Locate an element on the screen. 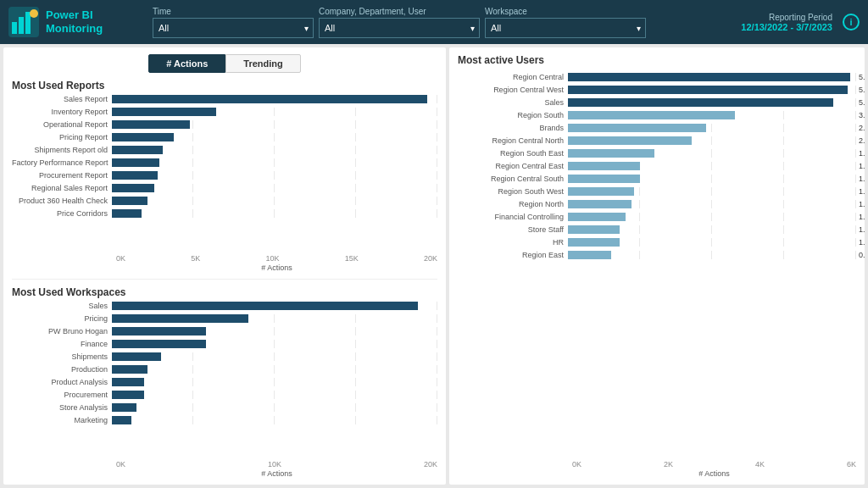 Image resolution: width=868 pixels, height=488 pixels. info-button: i is located at coordinates (851, 22).